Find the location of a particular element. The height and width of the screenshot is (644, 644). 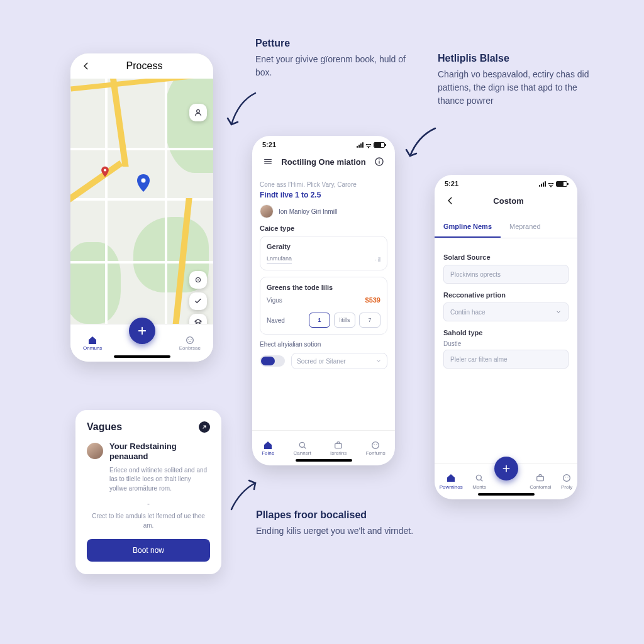

card-desc: Eriece ond witinete solited and and las … is located at coordinates (160, 480).